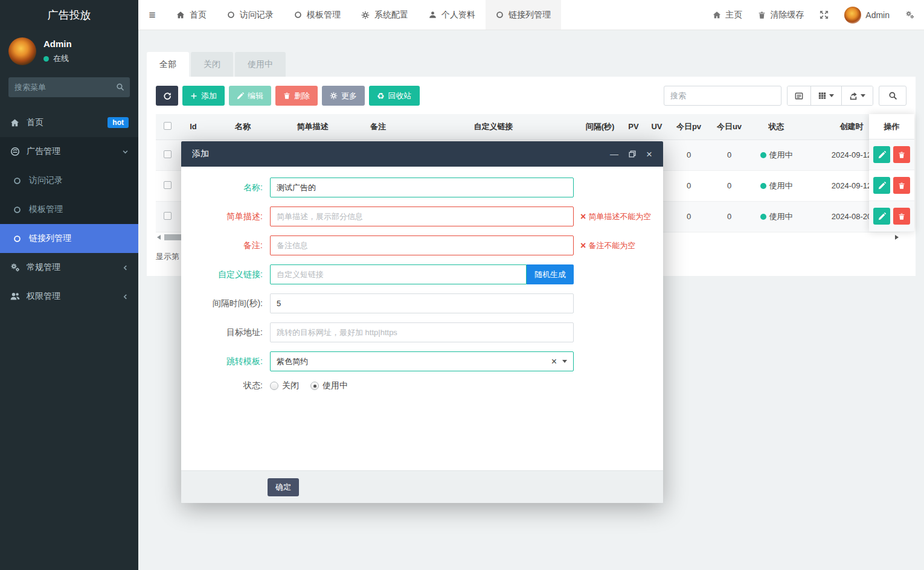 This screenshot has width=924, height=570. What do you see at coordinates (69, 87) in the screenshot?
I see `sidebar-search-input` at bounding box center [69, 87].